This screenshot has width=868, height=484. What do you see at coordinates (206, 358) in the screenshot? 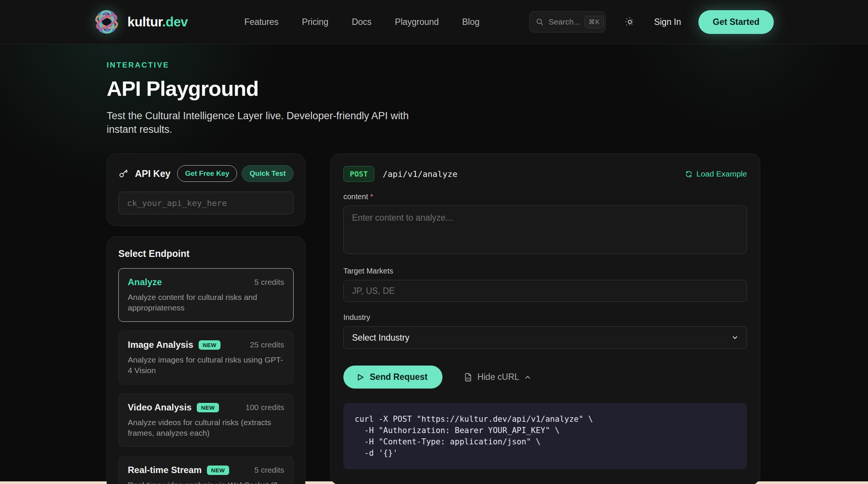
I see `endpoint-item-image-analysis: Image Analysis NEW 25 credits Analyze im…` at bounding box center [206, 358].